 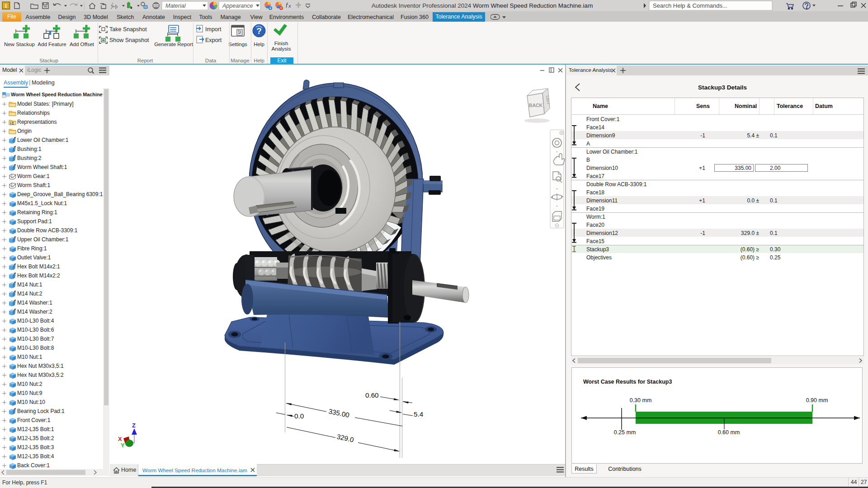 What do you see at coordinates (533, 5) in the screenshot?
I see `svg-text:Worm Wheel Speed Reduction Mac: Worm Wheel Speed Reduction Machine.iam` at bounding box center [533, 5].